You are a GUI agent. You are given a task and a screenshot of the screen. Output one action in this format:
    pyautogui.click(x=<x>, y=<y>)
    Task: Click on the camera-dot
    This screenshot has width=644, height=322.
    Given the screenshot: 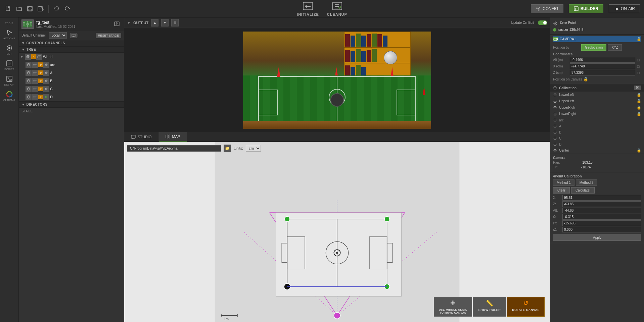 What is the action you would take?
    pyautogui.click(x=555, y=30)
    